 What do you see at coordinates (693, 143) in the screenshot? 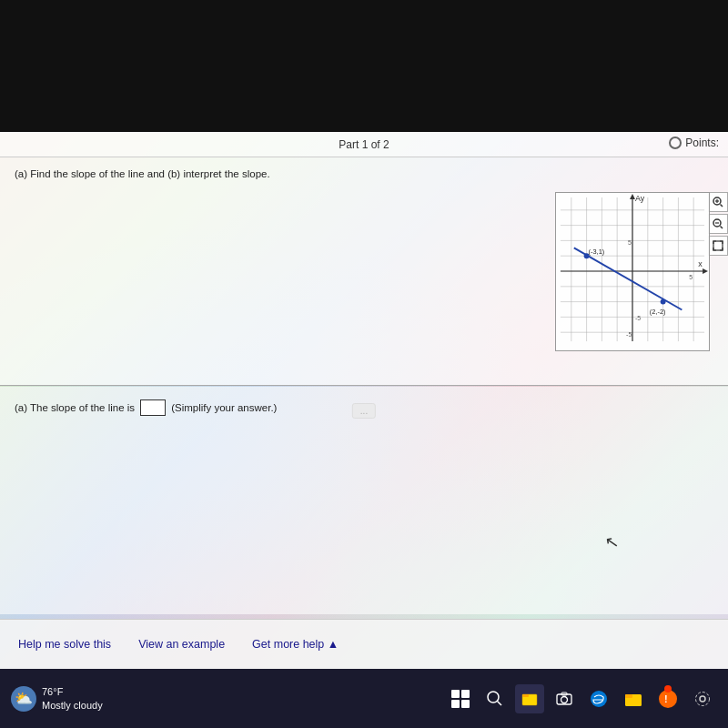
I see `points-area: Points:` at bounding box center [693, 143].